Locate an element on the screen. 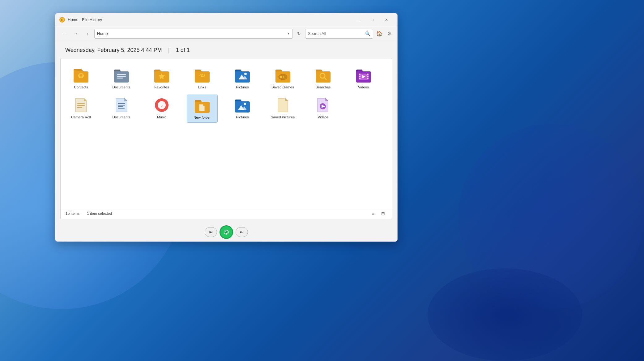  file-item-searches: Searches is located at coordinates (323, 79).